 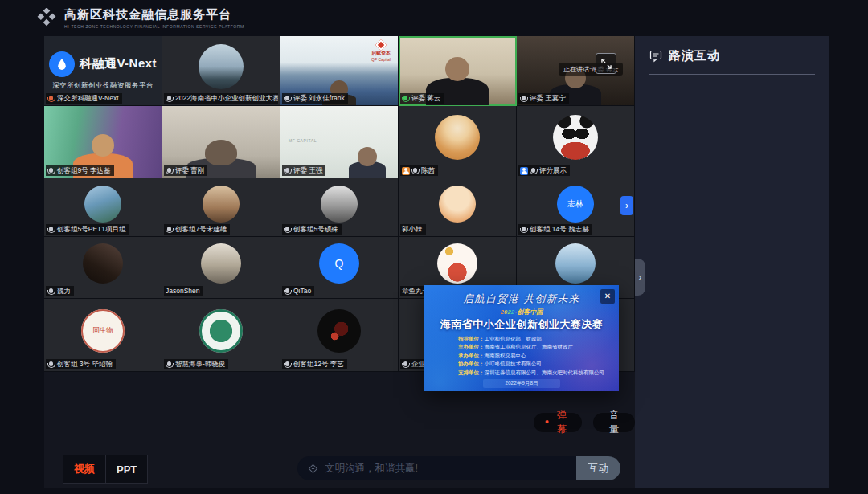 I want to click on player-controls: 弹幕 音量, so click(x=584, y=423).